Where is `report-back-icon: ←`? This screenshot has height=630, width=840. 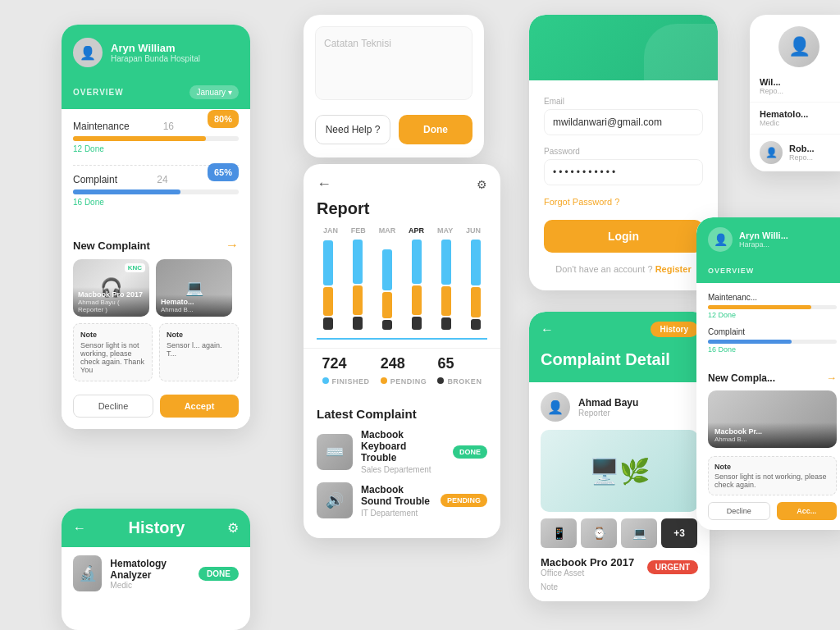
report-back-icon: ← is located at coordinates (324, 184).